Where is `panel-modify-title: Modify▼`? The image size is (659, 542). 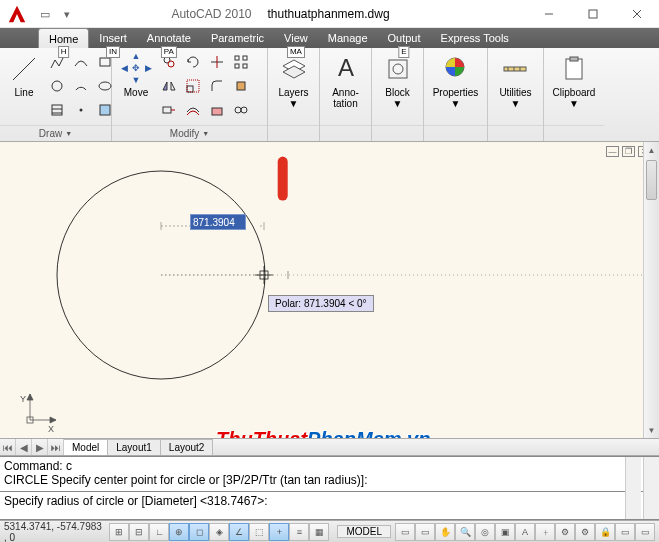
panel-modify-title: Modify▼ is located at coordinates (190, 133).